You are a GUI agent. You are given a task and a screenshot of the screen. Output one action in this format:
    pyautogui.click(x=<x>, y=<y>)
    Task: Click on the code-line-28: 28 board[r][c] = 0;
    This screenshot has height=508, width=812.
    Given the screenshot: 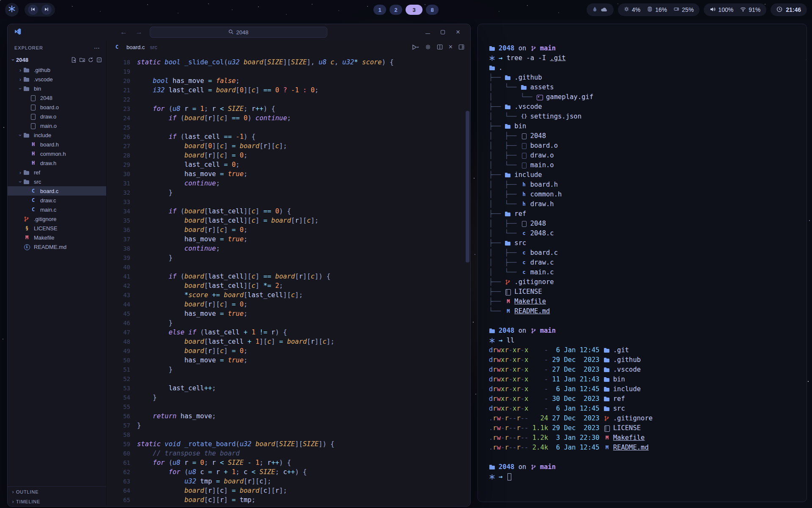 What is the action you would take?
    pyautogui.click(x=288, y=155)
    